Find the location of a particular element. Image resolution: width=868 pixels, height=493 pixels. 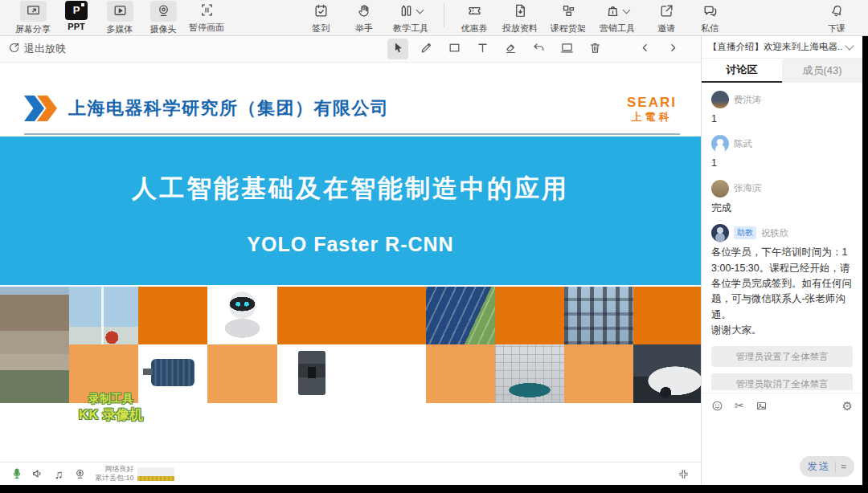

board-tool-button is located at coordinates (567, 49).